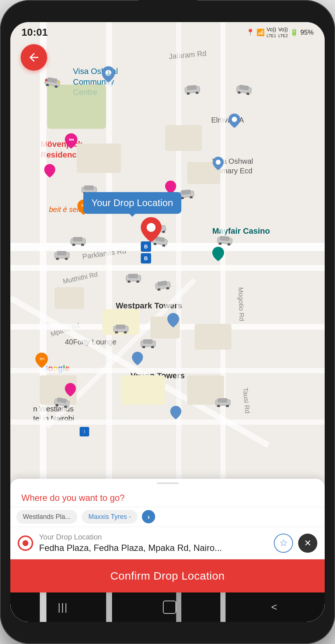 This screenshot has height=644, width=335. Describe the element at coordinates (35, 32) in the screenshot. I see `status-time: 10:01` at that location.